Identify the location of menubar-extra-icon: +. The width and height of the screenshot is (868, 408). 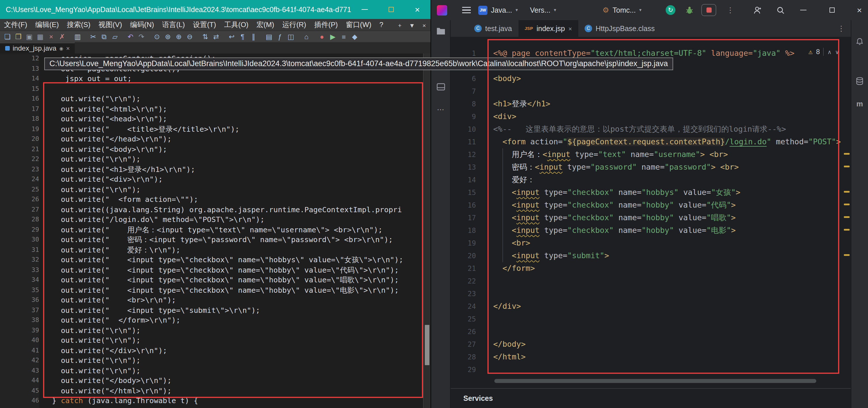
(400, 25).